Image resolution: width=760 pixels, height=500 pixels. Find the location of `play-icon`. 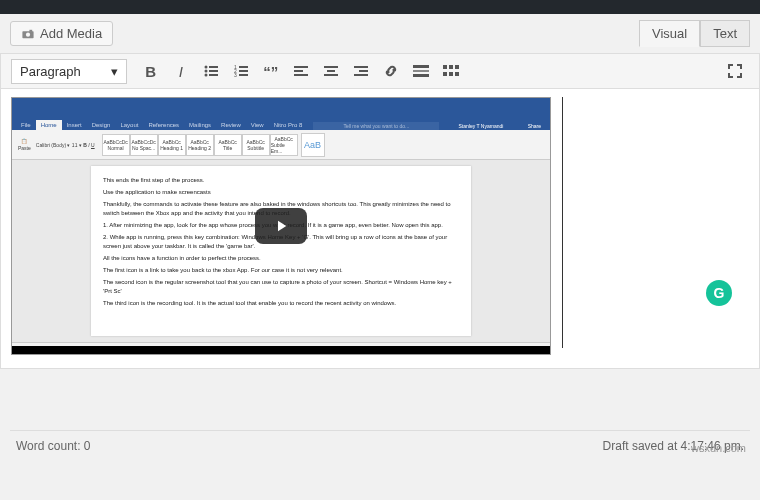

play-icon is located at coordinates (281, 226).